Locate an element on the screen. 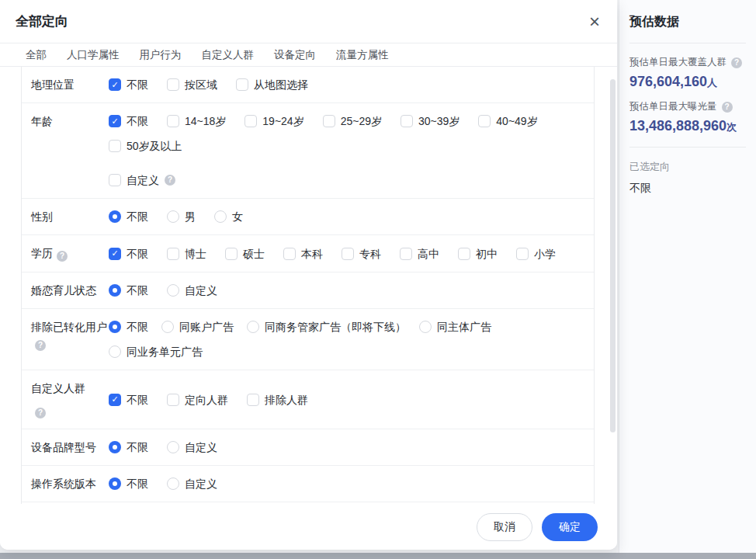 This screenshot has width=756, height=559. option-checkbox: 博士 is located at coordinates (186, 254).